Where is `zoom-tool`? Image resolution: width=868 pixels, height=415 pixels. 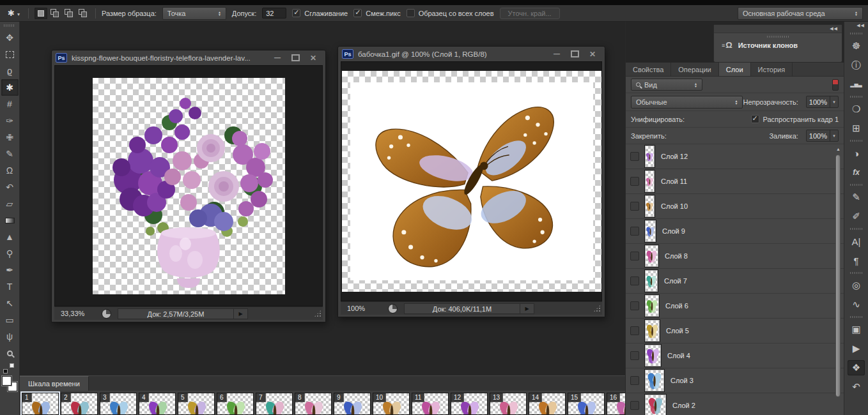 zoom-tool is located at coordinates (10, 353).